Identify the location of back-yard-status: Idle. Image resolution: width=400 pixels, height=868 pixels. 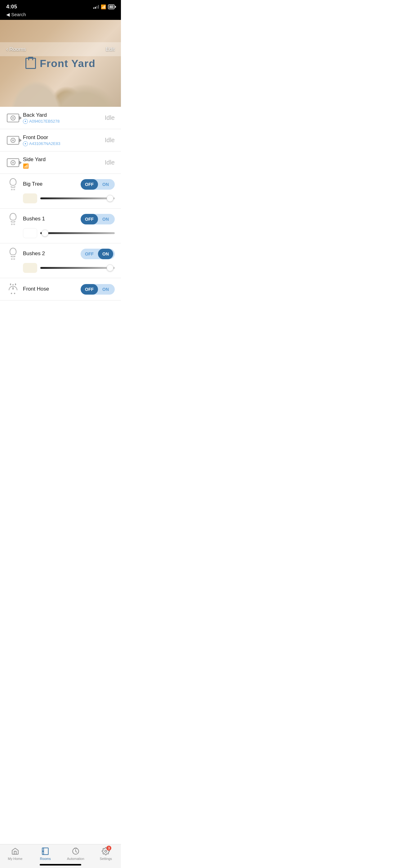
(110, 118).